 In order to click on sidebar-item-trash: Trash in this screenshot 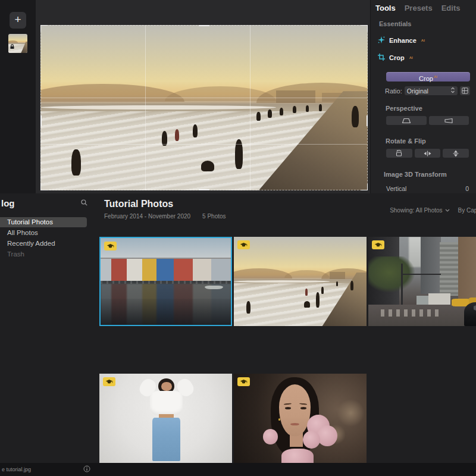, I will do `click(46, 255)`.